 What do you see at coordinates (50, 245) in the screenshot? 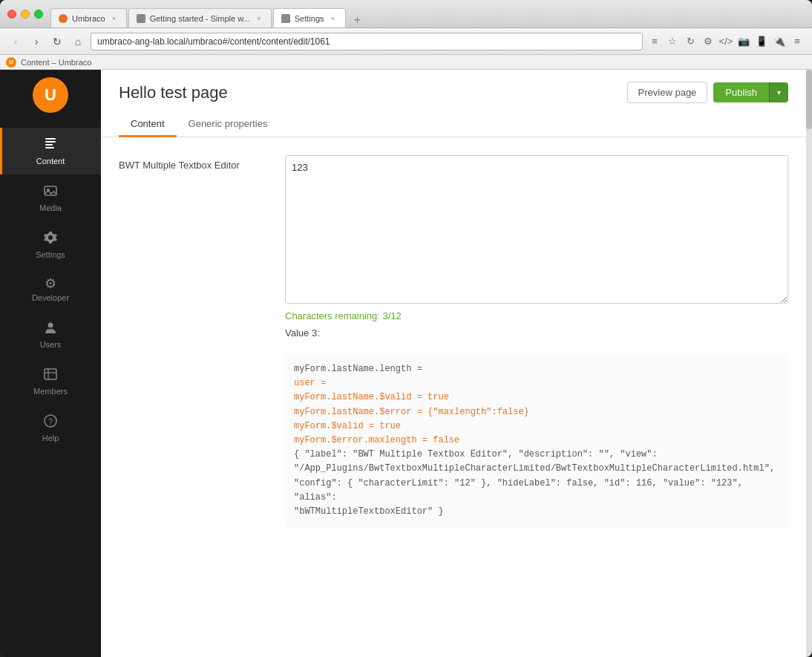
I see `sidebar-item-settings: Settings` at bounding box center [50, 245].